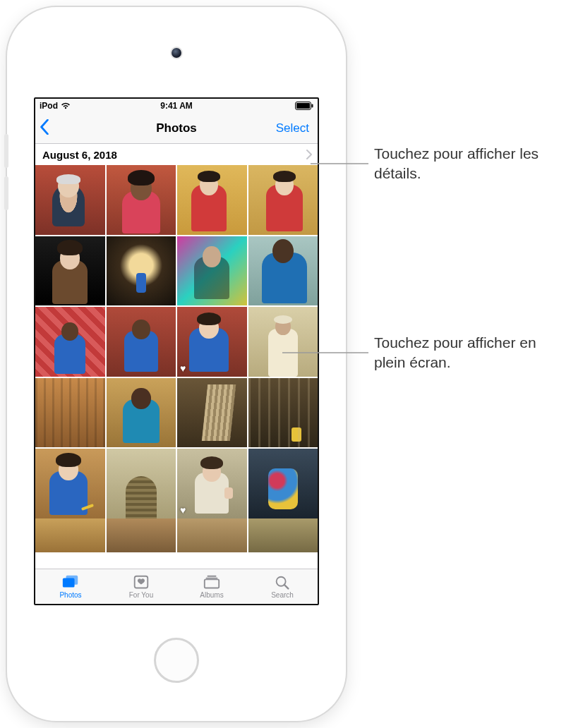 The image size is (571, 728). Describe the element at coordinates (473, 353) in the screenshot. I see `callout-fullscreen: Touchez pour afficher en plein écran.` at that location.